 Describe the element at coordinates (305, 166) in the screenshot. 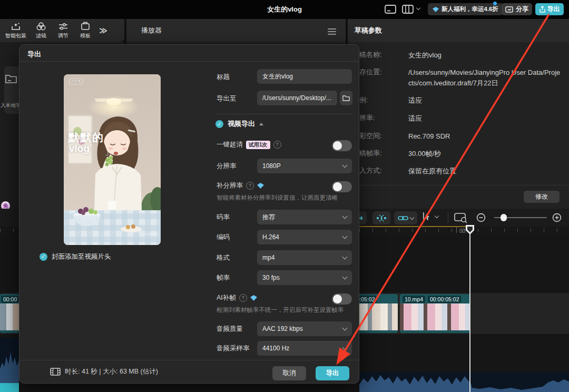

I see `resolution-dropdown: 1080P` at that location.